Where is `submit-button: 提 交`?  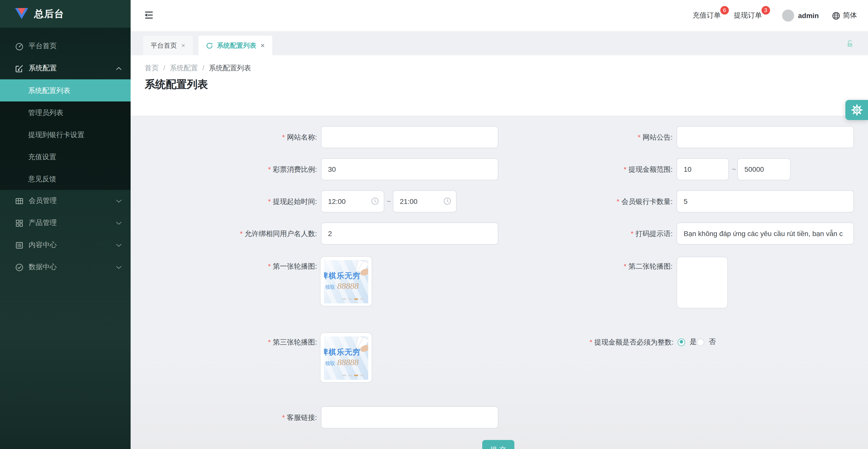 submit-button: 提 交 is located at coordinates (498, 445).